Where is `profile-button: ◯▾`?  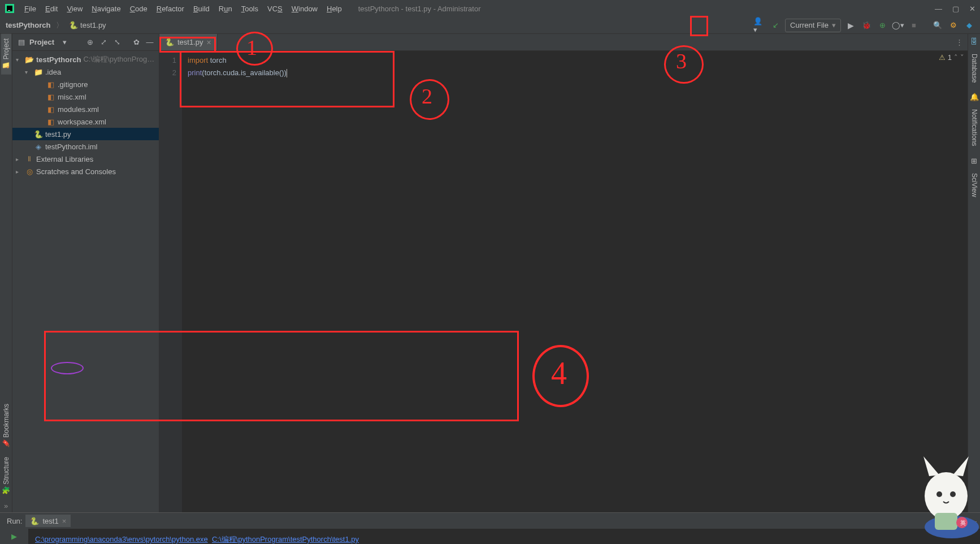
profile-button: ◯▾ is located at coordinates (898, 25).